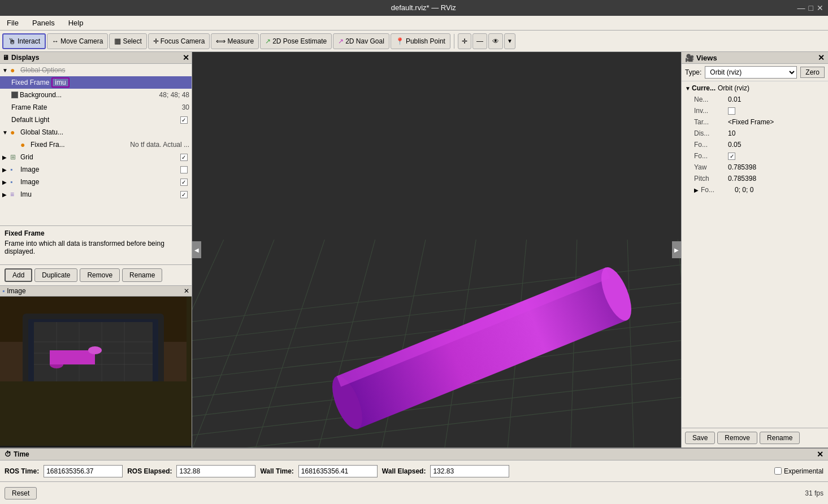 Image resolution: width=828 pixels, height=504 pixels. I want to click on focus-camera-button: ✛ Focus Camera, so click(179, 41).